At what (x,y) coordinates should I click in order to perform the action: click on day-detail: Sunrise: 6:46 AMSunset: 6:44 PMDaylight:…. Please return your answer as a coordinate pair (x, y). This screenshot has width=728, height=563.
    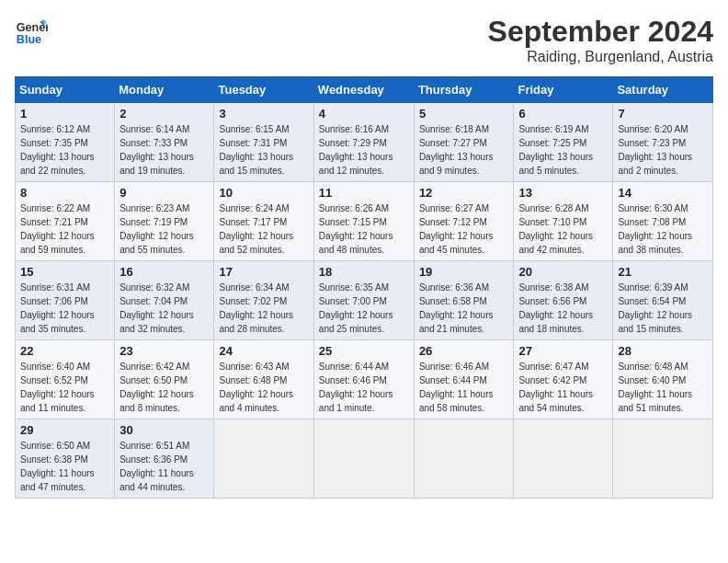
    Looking at the image, I should click on (464, 387).